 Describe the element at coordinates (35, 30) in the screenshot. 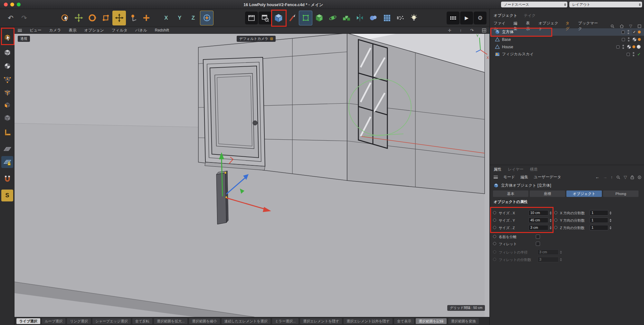

I see `menu-view: ビュー` at that location.